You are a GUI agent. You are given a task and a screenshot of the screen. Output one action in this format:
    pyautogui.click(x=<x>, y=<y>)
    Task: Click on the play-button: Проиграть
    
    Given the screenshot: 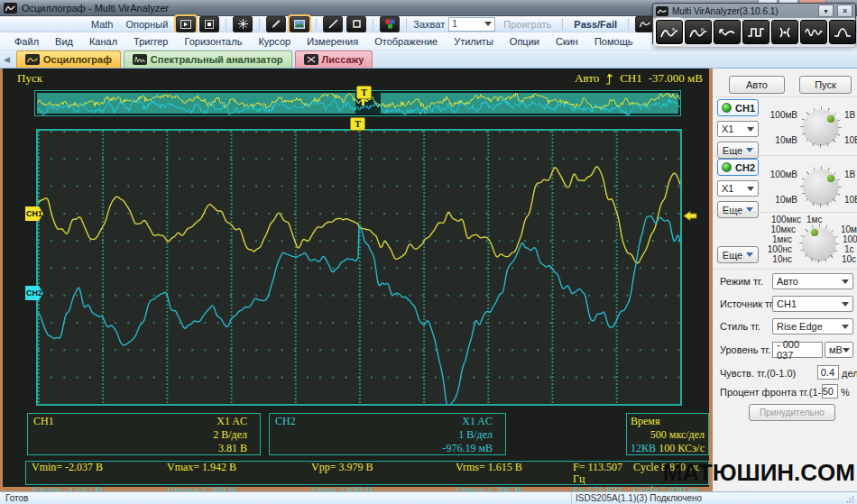 What is the action you would take?
    pyautogui.click(x=527, y=24)
    